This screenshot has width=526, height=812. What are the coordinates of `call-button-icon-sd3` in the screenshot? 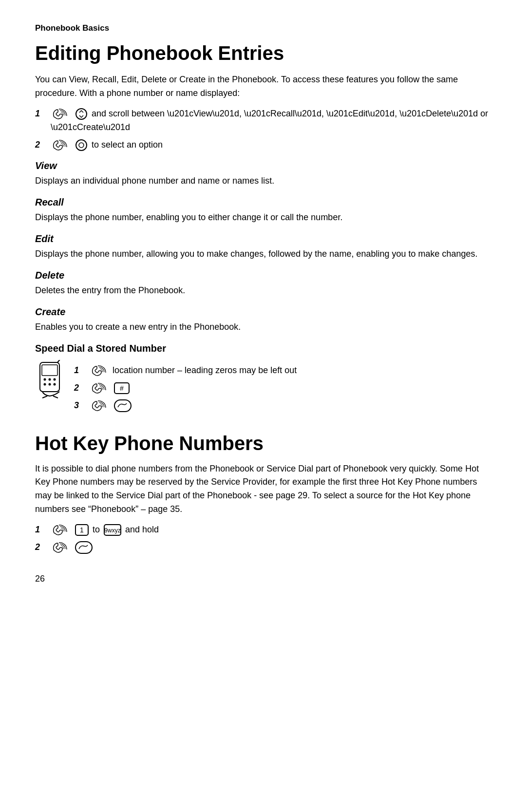 It's located at (123, 406).